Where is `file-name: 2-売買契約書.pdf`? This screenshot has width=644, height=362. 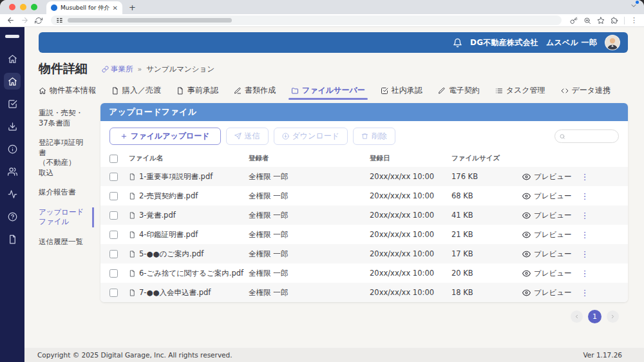
file-name: 2-売買契約書.pdf is located at coordinates (169, 196).